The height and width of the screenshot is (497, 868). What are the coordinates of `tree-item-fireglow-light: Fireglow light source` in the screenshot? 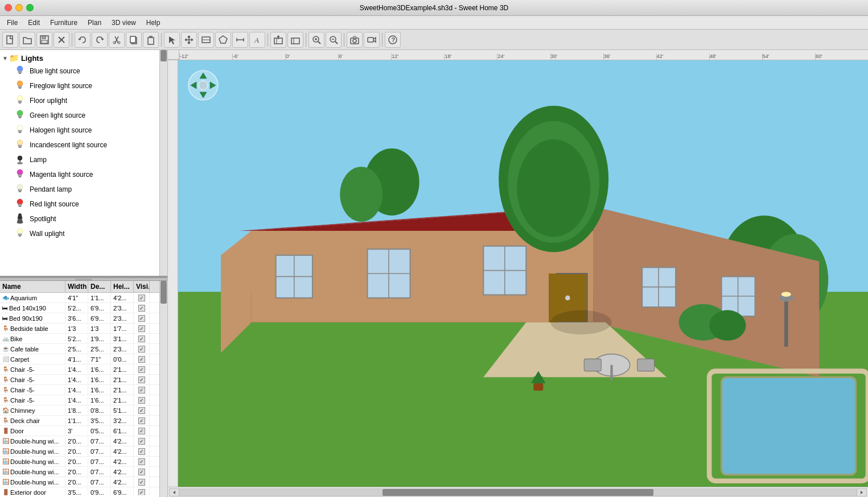 It's located at (84, 86).